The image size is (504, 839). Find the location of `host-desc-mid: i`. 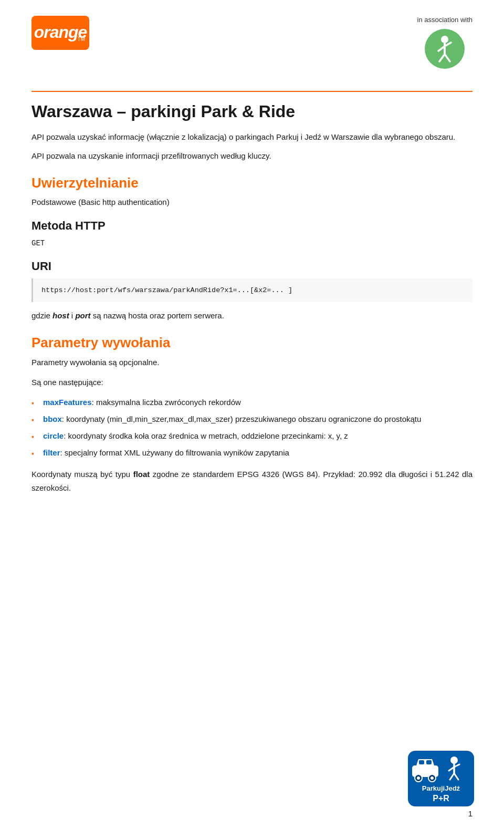

host-desc-mid: i is located at coordinates (72, 315).